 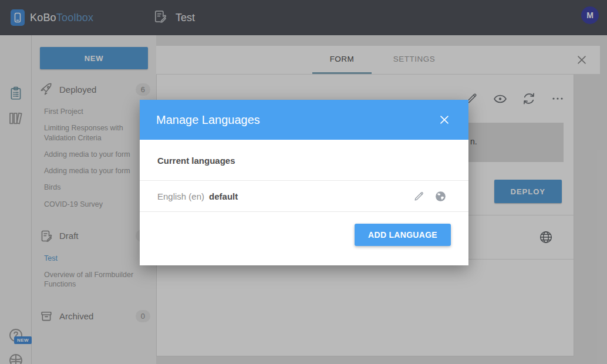 What do you see at coordinates (403, 235) in the screenshot?
I see `add-language-button: ADD LANGUAGE` at bounding box center [403, 235].